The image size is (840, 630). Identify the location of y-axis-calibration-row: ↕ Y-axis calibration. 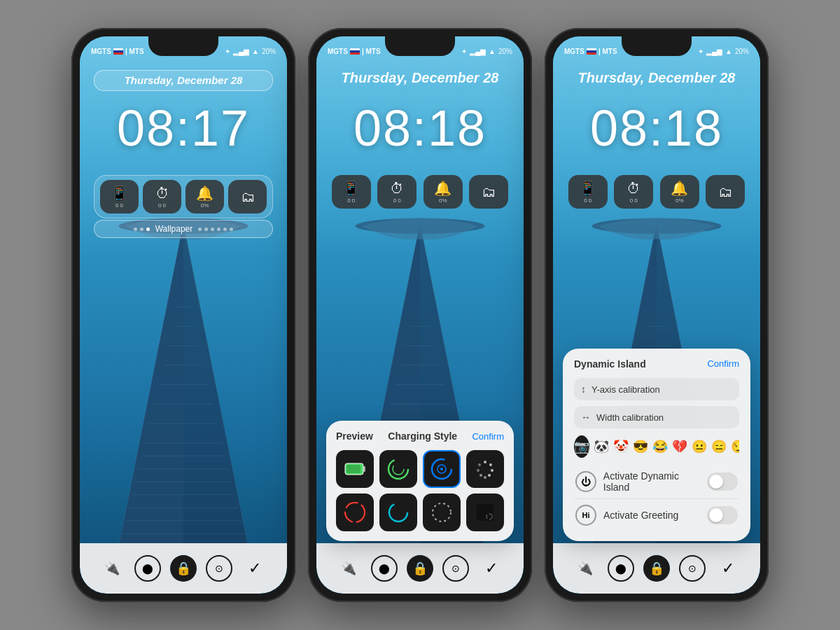
(657, 389).